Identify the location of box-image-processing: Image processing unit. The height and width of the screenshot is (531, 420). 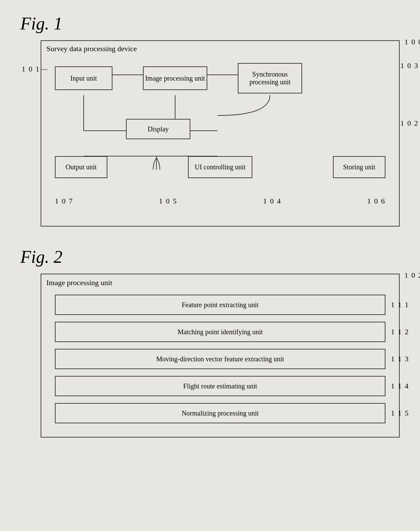
(175, 78).